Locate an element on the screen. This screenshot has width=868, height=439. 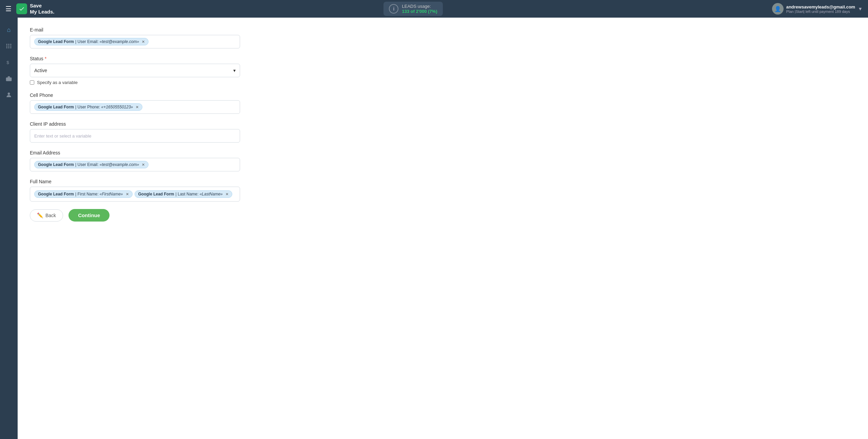
topnav-right: 👤 andrewsavemyleads@gmail.com Plan |Star… is located at coordinates (817, 9).